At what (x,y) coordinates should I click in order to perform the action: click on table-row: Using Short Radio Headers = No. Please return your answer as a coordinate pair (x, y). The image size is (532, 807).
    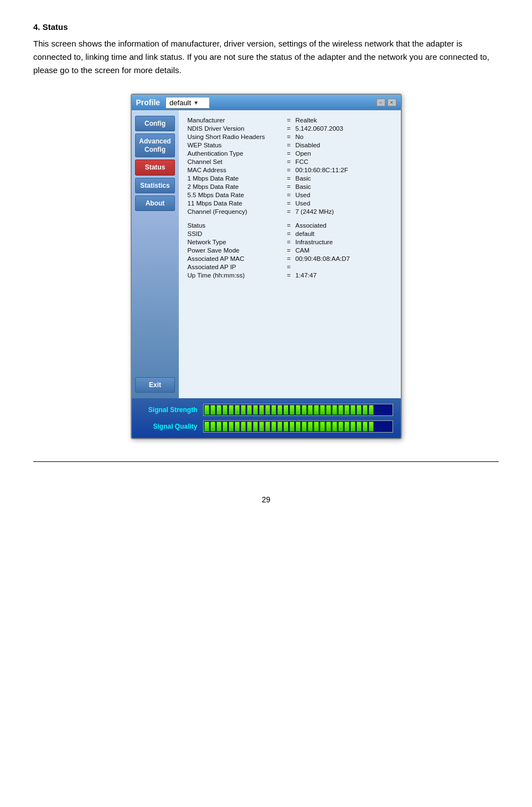
    Looking at the image, I should click on (290, 136).